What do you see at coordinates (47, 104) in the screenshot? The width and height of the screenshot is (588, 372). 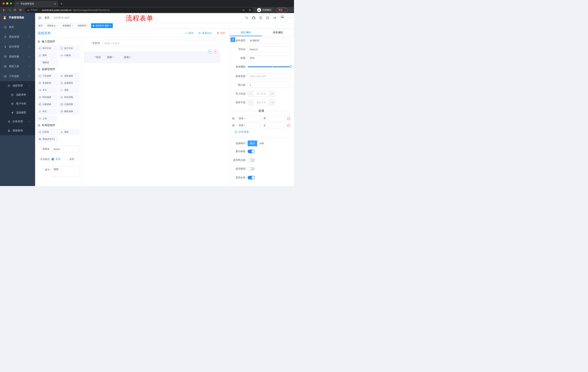 I see `component-chip-日期选择: 日期选择` at bounding box center [47, 104].